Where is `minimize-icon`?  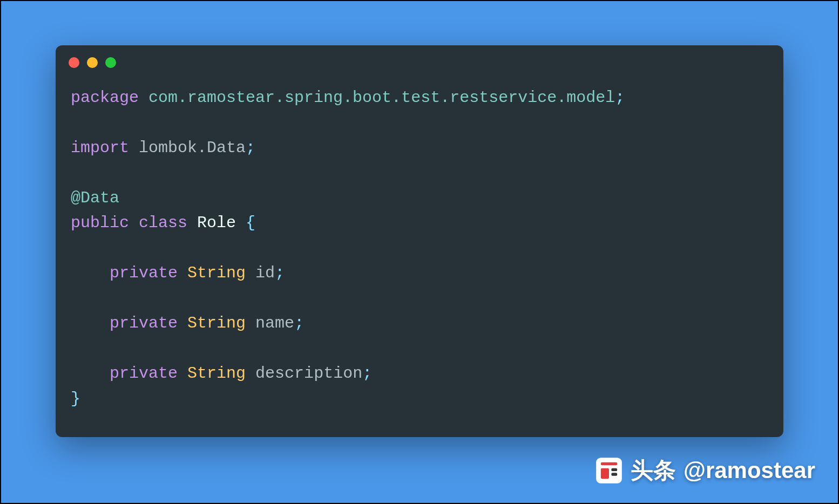
minimize-icon is located at coordinates (92, 63).